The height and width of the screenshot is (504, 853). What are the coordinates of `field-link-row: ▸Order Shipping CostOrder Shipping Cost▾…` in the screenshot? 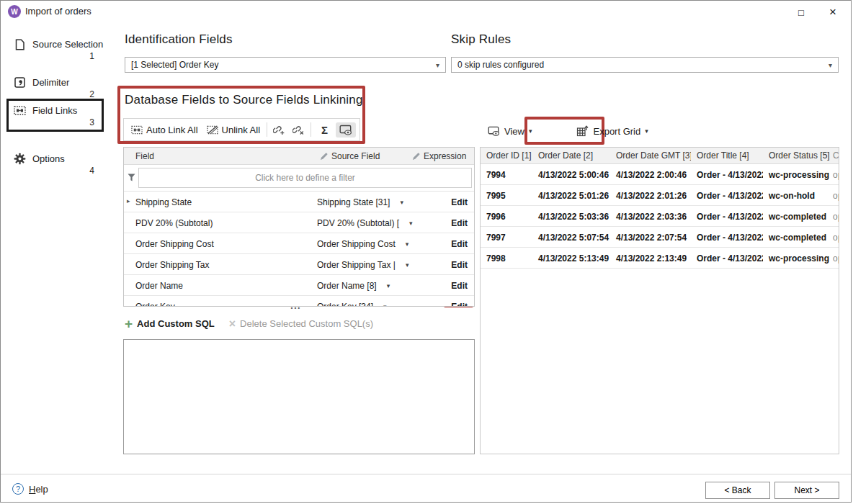 It's located at (299, 243).